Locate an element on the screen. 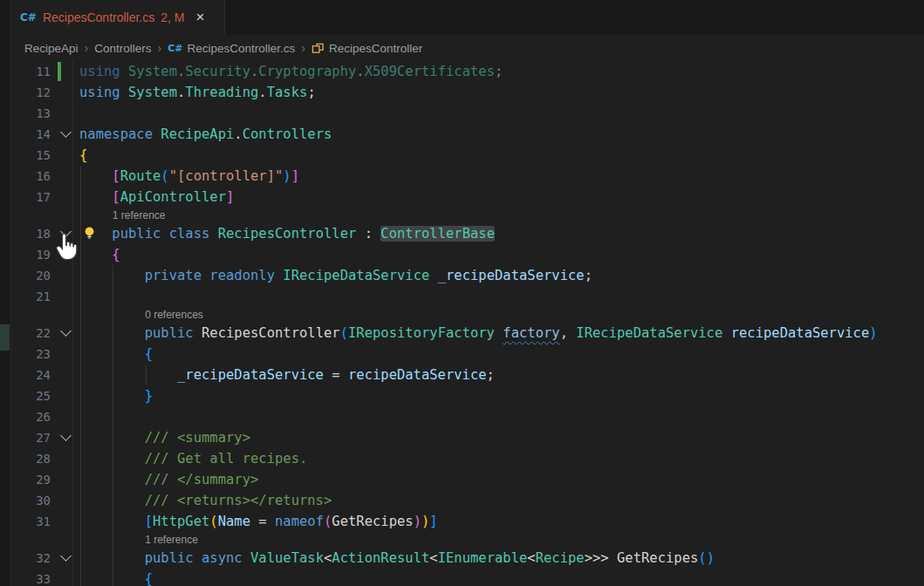  line-number: 14 is located at coordinates (38, 134).